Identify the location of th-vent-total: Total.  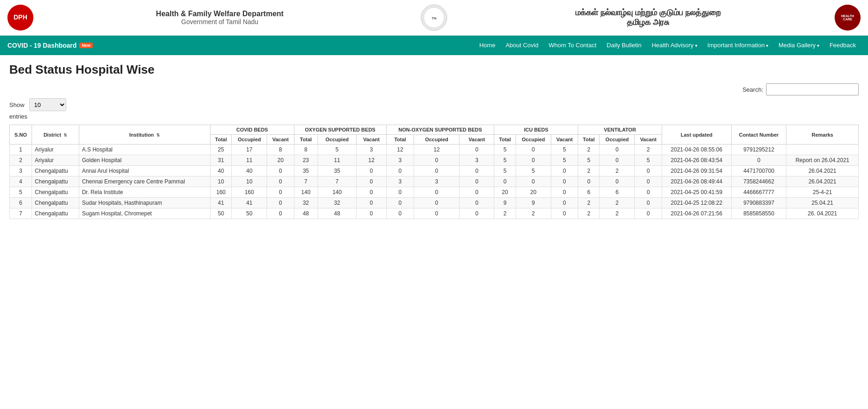
(589, 140).